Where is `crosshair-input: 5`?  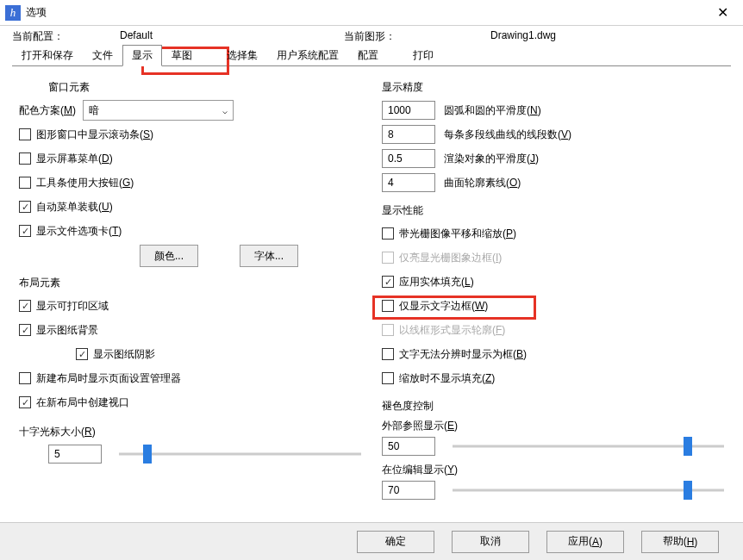
crosshair-input: 5 is located at coordinates (75, 454).